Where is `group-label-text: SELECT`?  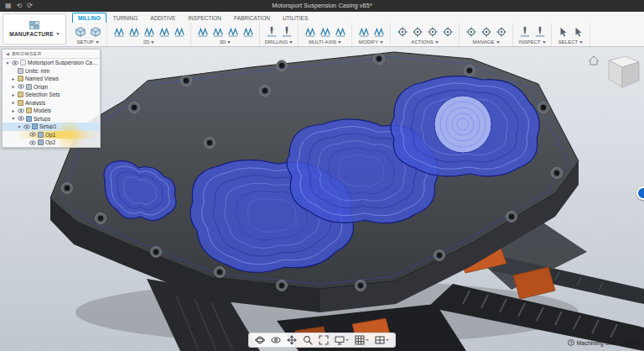 group-label-text: SELECT is located at coordinates (569, 42).